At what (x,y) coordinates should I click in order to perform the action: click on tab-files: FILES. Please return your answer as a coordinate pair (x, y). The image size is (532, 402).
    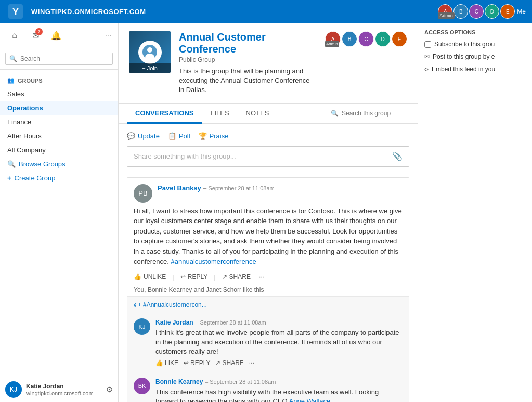
    Looking at the image, I should click on (219, 114).